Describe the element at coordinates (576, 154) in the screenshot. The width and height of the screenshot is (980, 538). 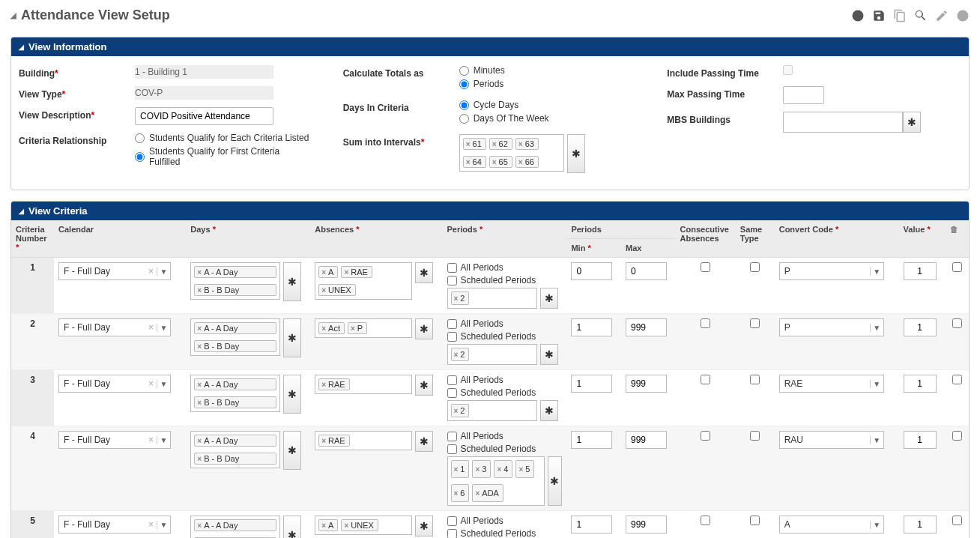
I see `sumint-picker-button: ✱` at that location.